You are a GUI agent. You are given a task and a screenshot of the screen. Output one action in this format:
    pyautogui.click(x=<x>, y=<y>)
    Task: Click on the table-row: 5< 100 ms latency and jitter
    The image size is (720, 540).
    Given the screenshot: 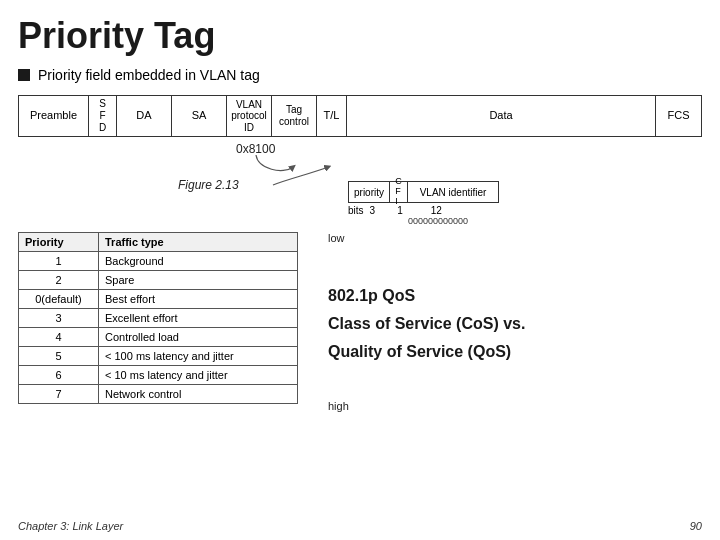 What is the action you would take?
    pyautogui.click(x=158, y=356)
    